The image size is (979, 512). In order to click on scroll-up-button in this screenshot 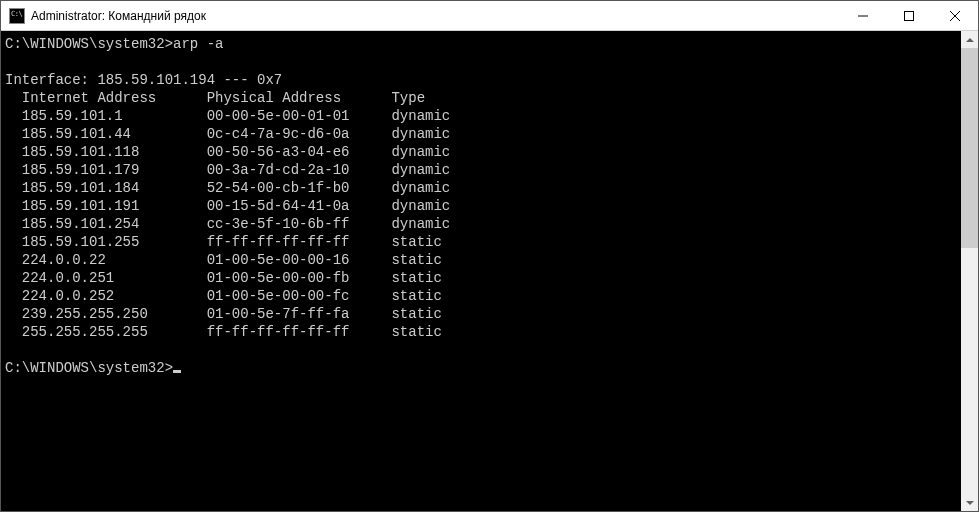, I will do `click(970, 40)`.